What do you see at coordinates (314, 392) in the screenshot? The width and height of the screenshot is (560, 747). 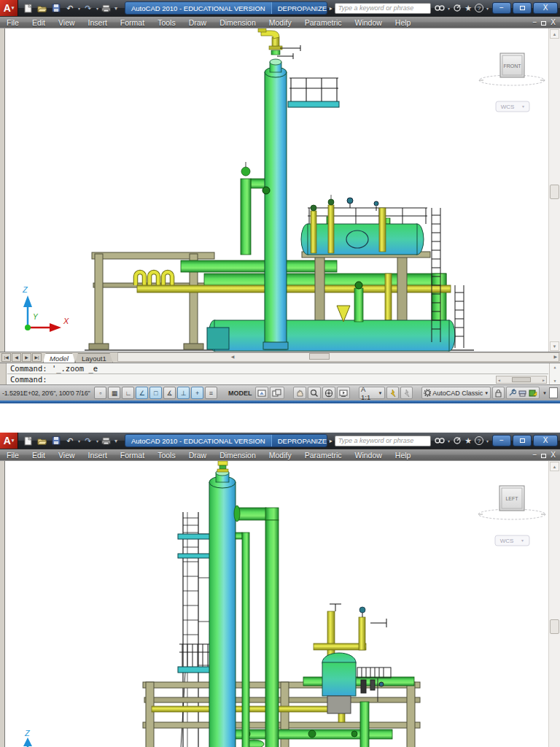 I see `zoom-button` at bounding box center [314, 392].